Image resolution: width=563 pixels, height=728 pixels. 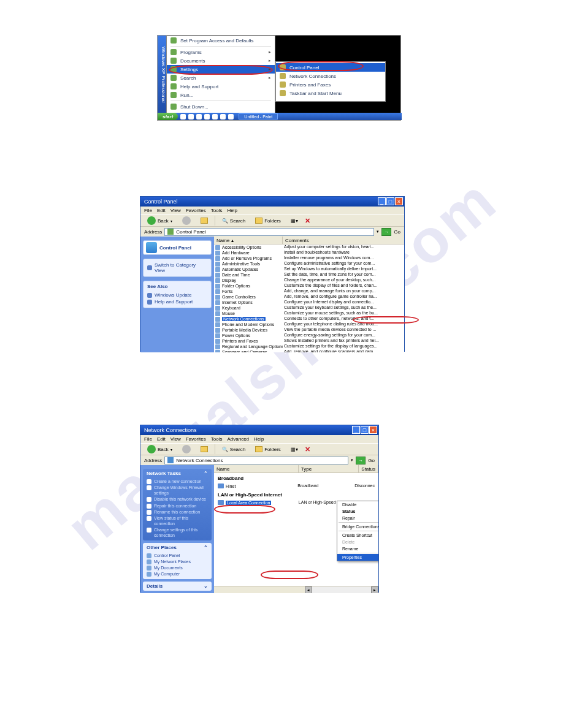 I want to click on start-menu-item: Set Program Access and Defaults, so click(x=221, y=40).